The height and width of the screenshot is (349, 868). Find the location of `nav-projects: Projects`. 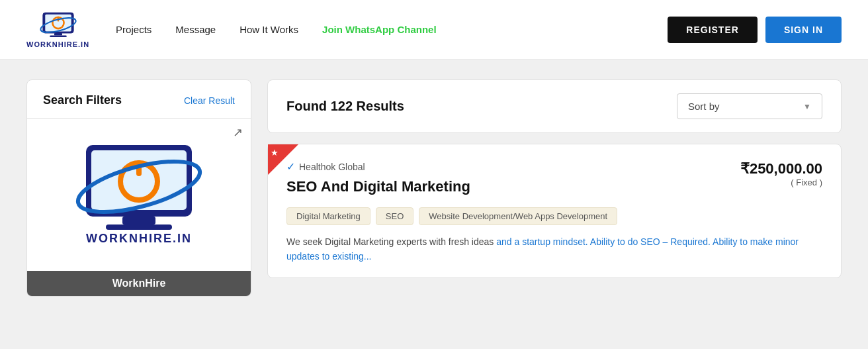

nav-projects: Projects is located at coordinates (134, 29).